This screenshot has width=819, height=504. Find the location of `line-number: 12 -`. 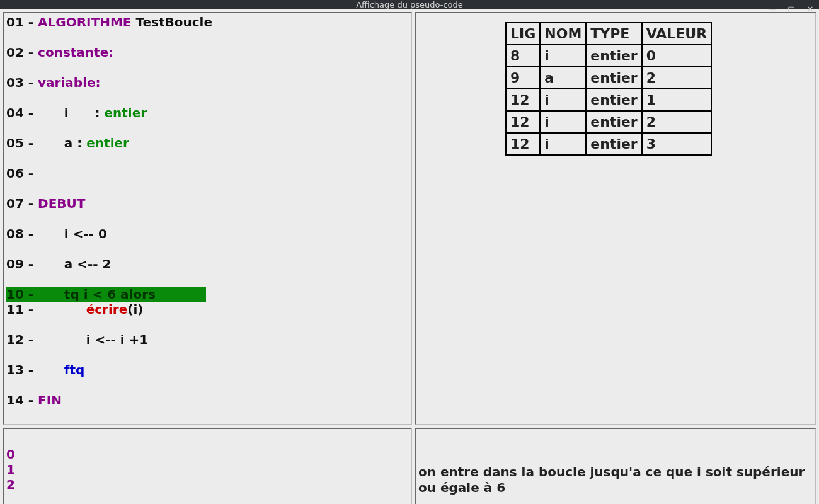

line-number: 12 - is located at coordinates (22, 340).